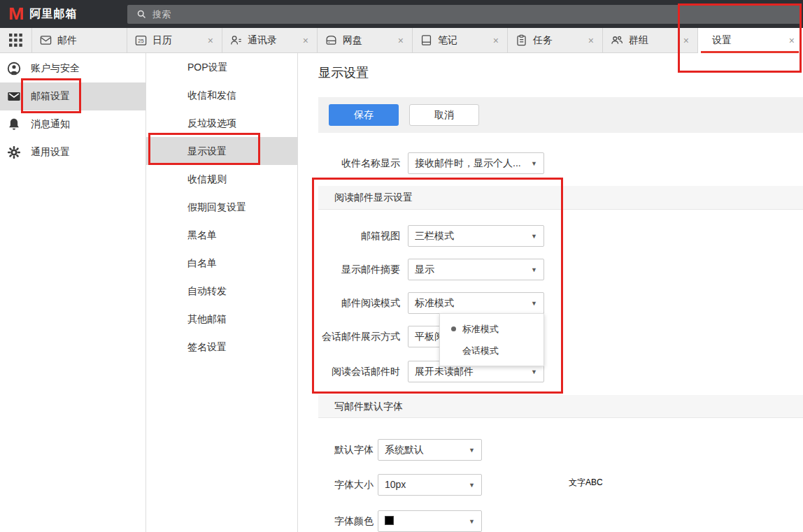  Describe the element at coordinates (586, 482) in the screenshot. I see `font-preview-text: 文字ABC` at that location.